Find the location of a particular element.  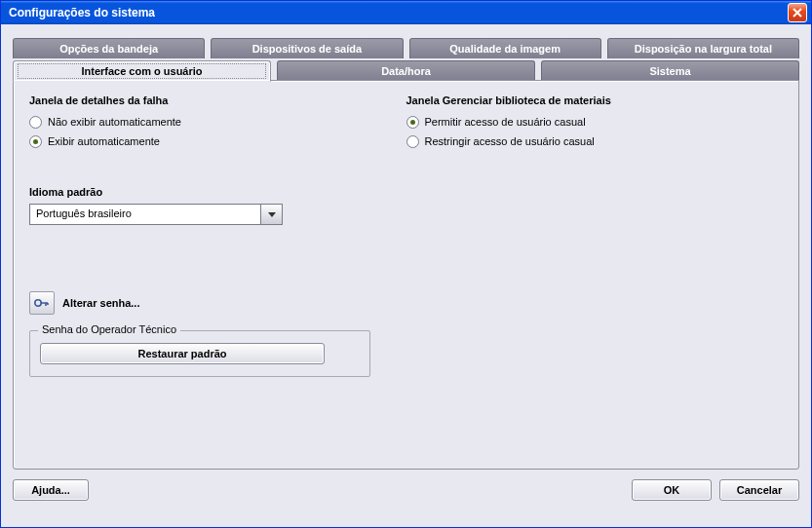

language-value: Português brasileiro is located at coordinates (145, 214).